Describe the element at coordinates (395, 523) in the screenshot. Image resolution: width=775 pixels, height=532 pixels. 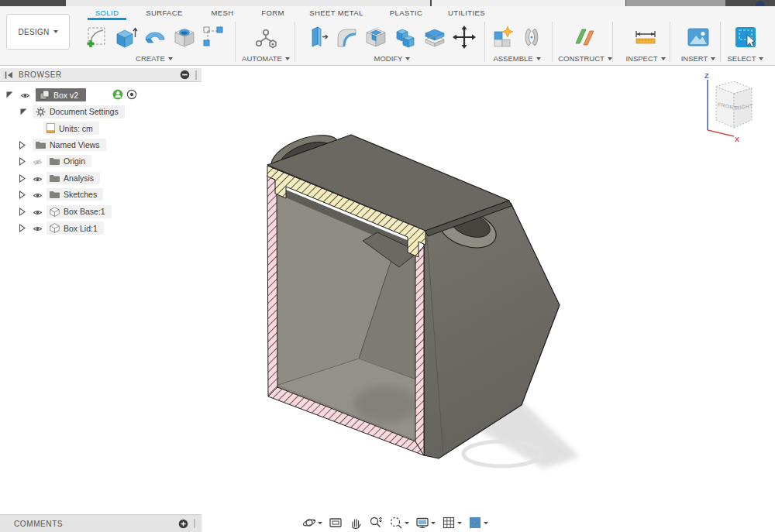
I see `navigation-toolbar` at that location.